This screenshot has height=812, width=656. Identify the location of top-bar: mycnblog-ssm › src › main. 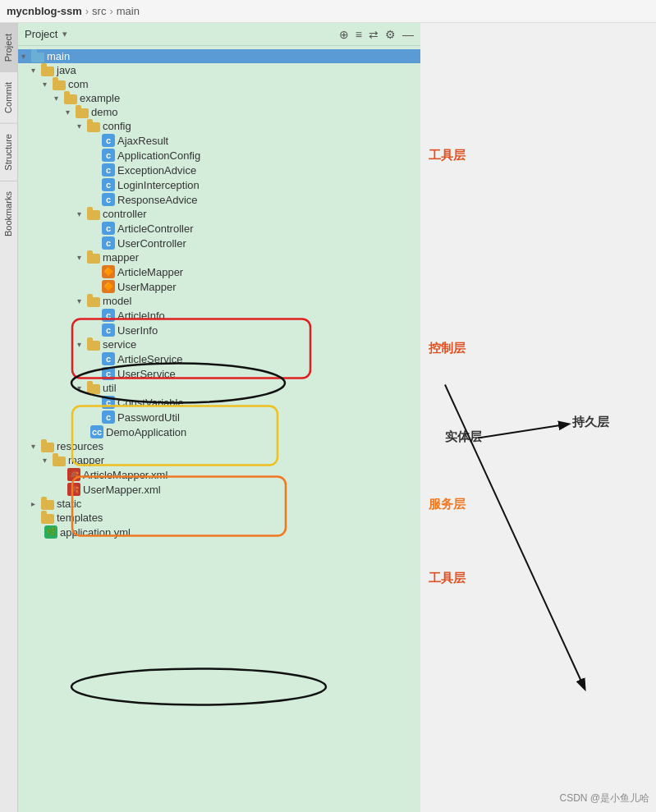
(328, 11).